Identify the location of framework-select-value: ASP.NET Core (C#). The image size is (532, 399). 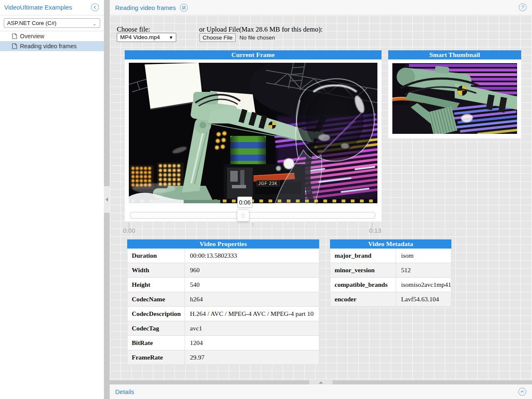
(32, 23).